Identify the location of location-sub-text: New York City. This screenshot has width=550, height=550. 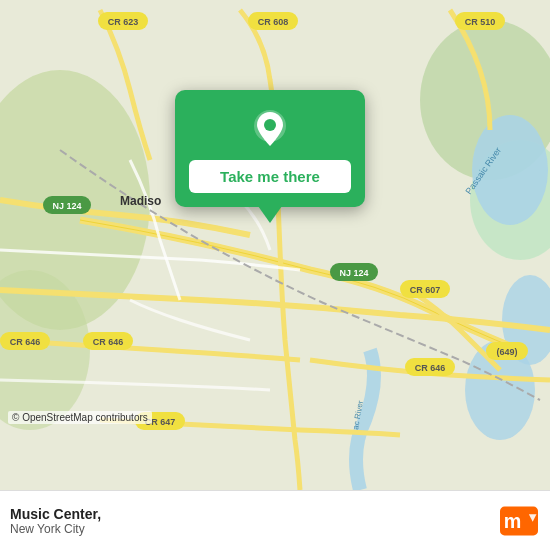
(56, 529).